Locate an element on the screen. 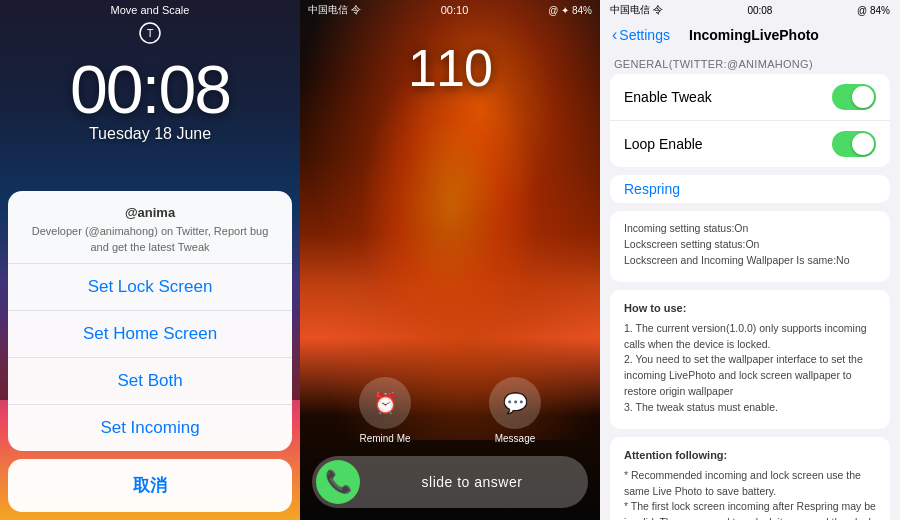 The width and height of the screenshot is (900, 520). attention-text: * Recommended incoming and lock screen u… is located at coordinates (750, 494).